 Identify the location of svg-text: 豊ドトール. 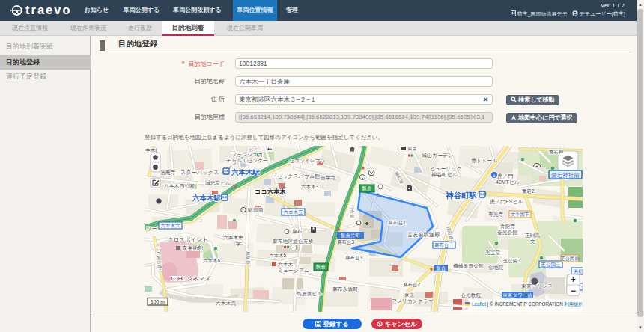
(484, 160).